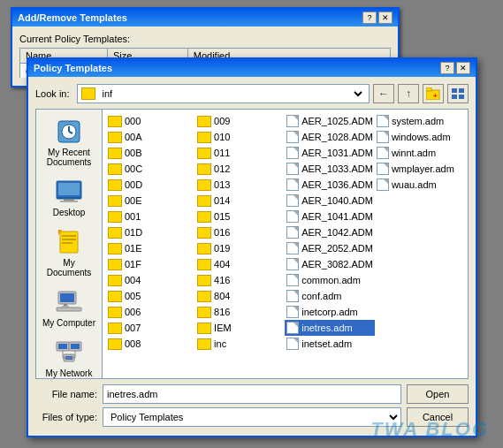  I want to click on list-item-selected: inetres.adm, so click(330, 328).